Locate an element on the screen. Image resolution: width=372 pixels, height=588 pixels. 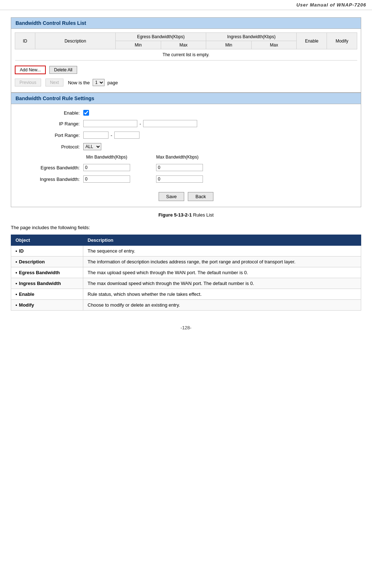
previous-button: Previous is located at coordinates (28, 83).